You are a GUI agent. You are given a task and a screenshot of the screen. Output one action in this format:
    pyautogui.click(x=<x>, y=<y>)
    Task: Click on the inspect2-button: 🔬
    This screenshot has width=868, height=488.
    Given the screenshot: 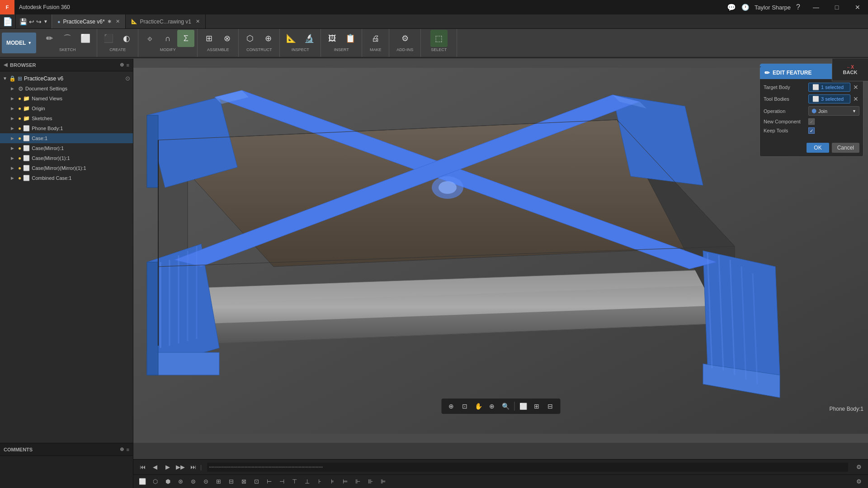 What is the action you would take?
    pyautogui.click(x=309, y=38)
    